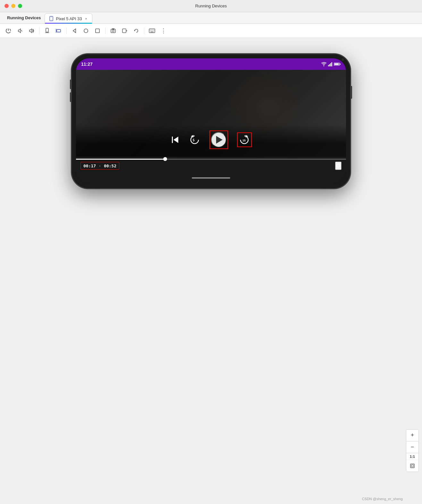 The image size is (422, 504). I want to click on tab-underline, so click(69, 23).